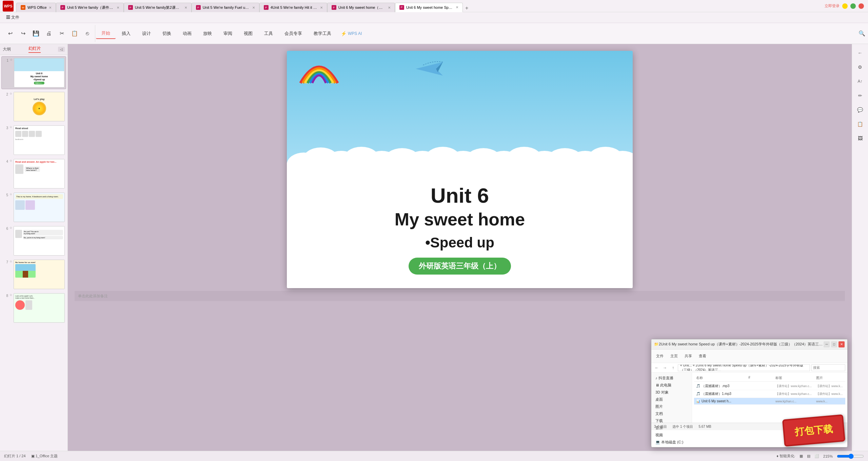 This screenshot has height=461, width=868. I want to click on toolbar-tab-视图: 视图, so click(248, 34).